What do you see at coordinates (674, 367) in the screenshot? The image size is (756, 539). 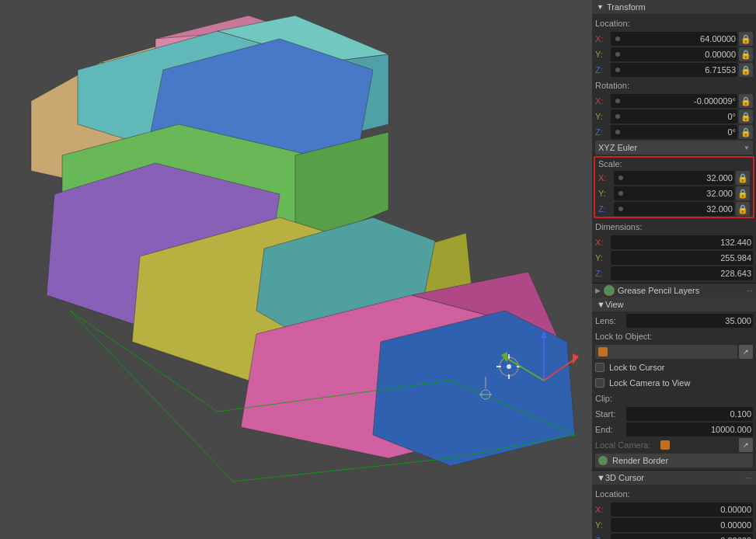 I see `lock-to-cursor-row: Lock to Cursor` at bounding box center [674, 367].